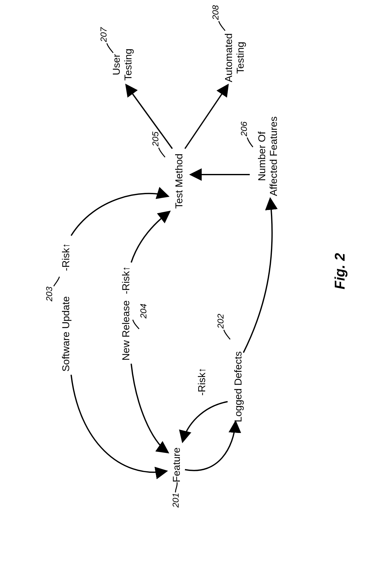 The height and width of the screenshot is (574, 392). Describe the element at coordinates (176, 465) in the screenshot. I see `node-feature: Feature` at that location.